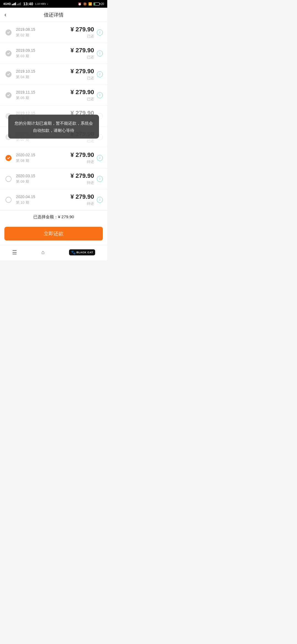 The width and height of the screenshot is (297, 644). I want to click on amount-summary: 已选择金额：¥ 279.90, so click(54, 217).